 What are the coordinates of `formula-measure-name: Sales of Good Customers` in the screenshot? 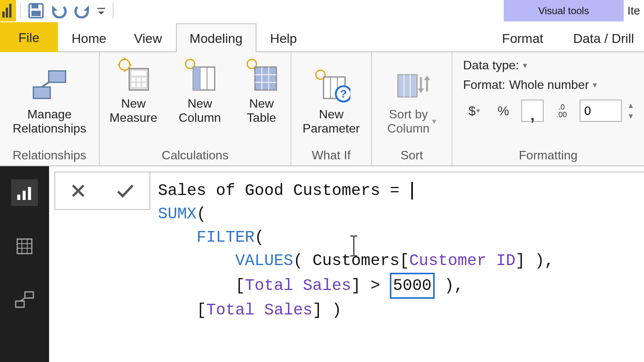 It's located at (269, 191).